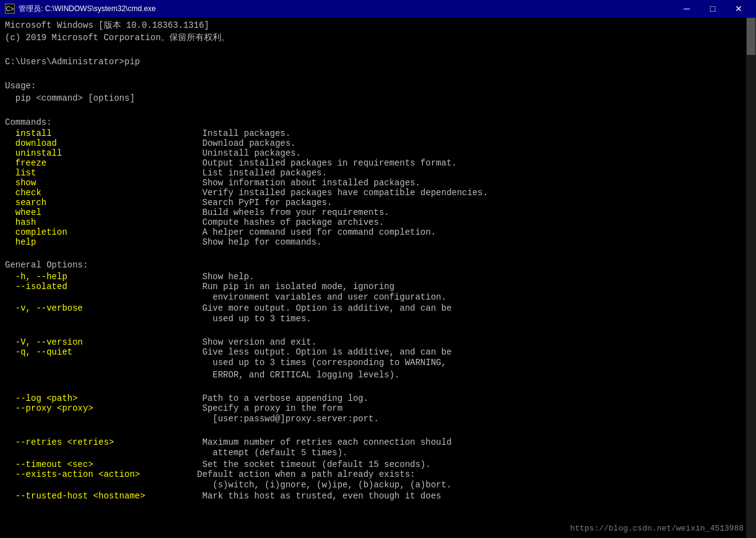 Image resolution: width=756 pixels, height=538 pixels. Describe the element at coordinates (378, 222) in the screenshot. I see `cmd-hash: hash Compute hashes of package archives.` at that location.